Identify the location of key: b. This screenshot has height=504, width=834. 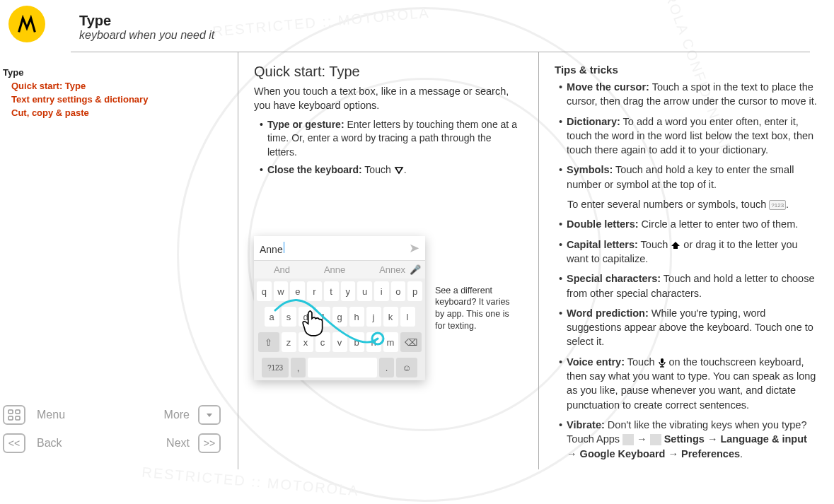
(357, 342).